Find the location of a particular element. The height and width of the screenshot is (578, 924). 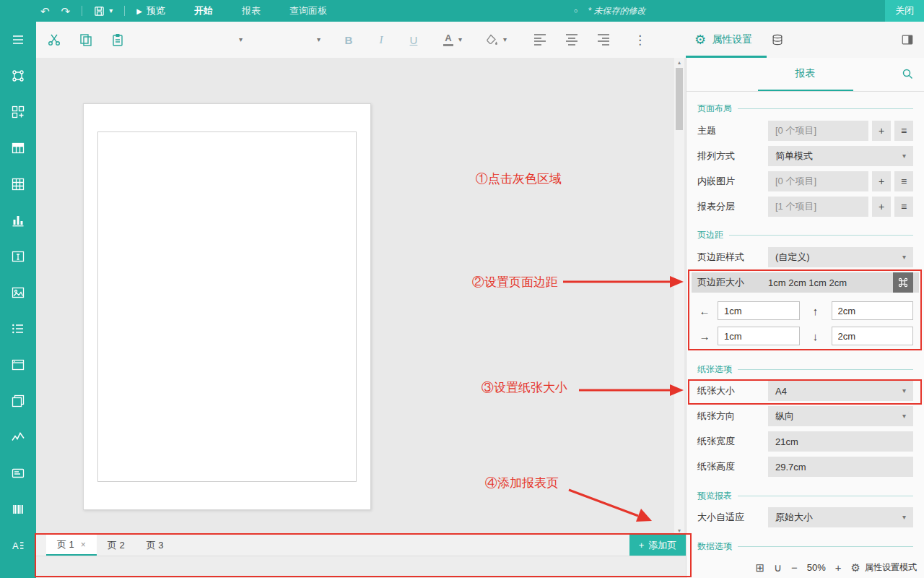

paper-size-value: A4 is located at coordinates (781, 392).